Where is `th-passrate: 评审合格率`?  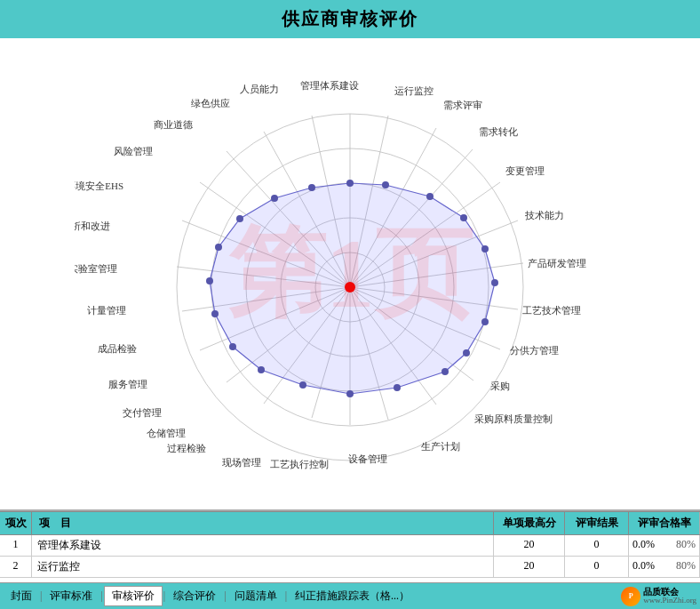
th-passrate: 评审合格率 is located at coordinates (664, 523).